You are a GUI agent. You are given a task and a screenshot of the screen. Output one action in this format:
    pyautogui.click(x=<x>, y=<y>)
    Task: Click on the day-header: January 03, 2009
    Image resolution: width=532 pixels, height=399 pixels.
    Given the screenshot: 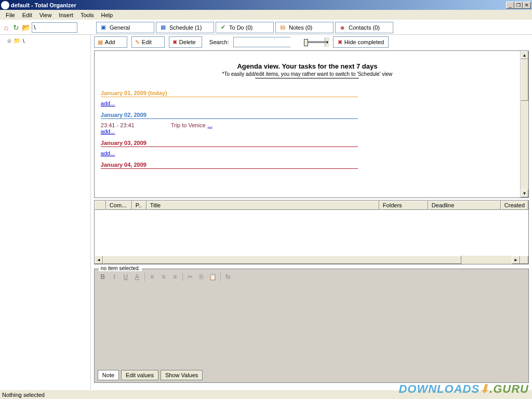 What is the action you would take?
    pyautogui.click(x=230, y=143)
    